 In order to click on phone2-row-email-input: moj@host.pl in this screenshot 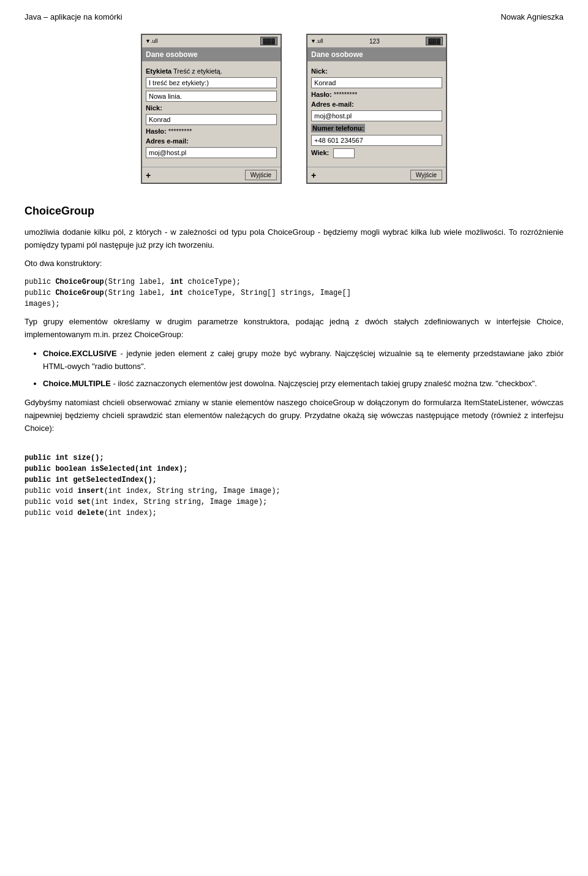, I will do `click(377, 116)`.